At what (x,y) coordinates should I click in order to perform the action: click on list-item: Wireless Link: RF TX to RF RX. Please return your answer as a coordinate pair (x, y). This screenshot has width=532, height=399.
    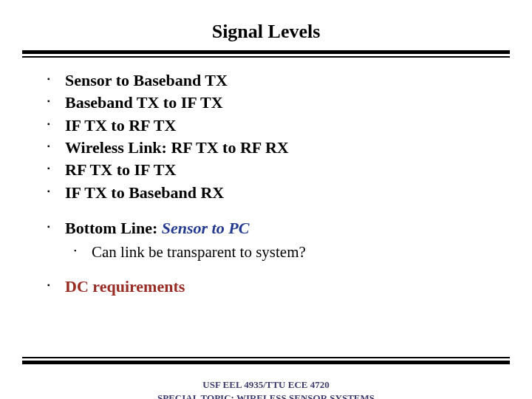
    Looking at the image, I should click on (266, 148).